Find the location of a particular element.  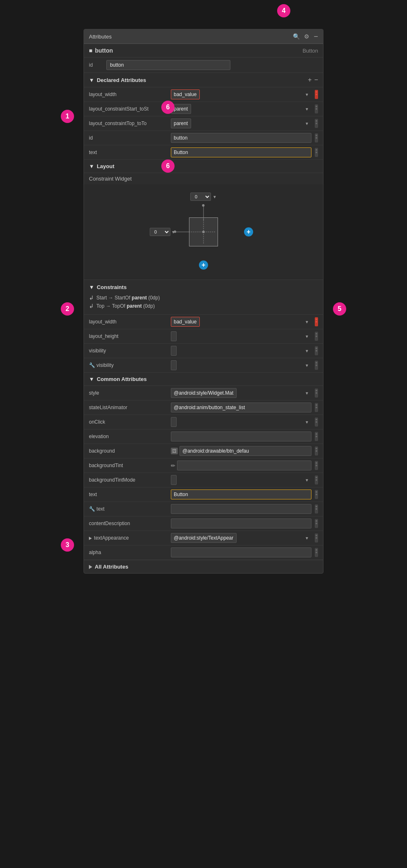

dropdown-wrap: parent ▼ is located at coordinates (241, 123).